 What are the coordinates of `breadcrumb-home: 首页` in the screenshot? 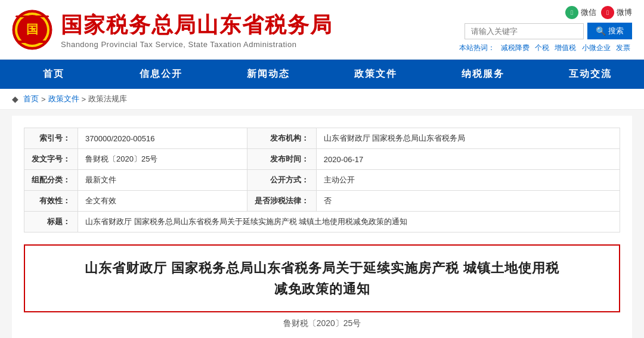 It's located at (31, 99).